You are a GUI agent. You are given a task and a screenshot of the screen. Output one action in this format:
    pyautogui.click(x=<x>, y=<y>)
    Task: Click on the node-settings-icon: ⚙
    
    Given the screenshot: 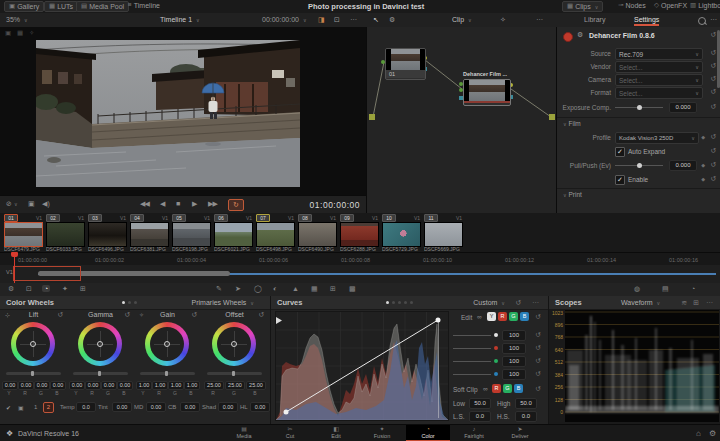 What is the action you would take?
    pyautogui.click(x=392, y=20)
    